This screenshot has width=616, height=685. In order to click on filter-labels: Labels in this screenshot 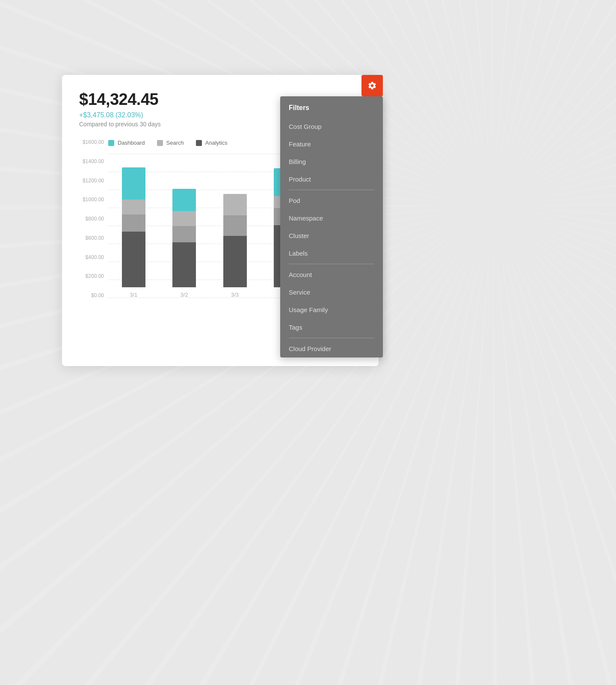, I will do `click(332, 253)`.